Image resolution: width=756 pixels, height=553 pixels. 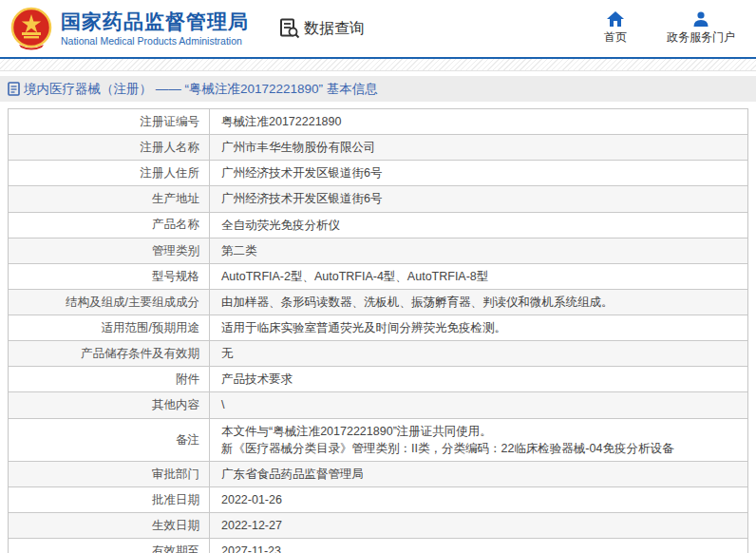 What do you see at coordinates (176, 405) in the screenshot?
I see `row-label-text: 其他内容` at bounding box center [176, 405].